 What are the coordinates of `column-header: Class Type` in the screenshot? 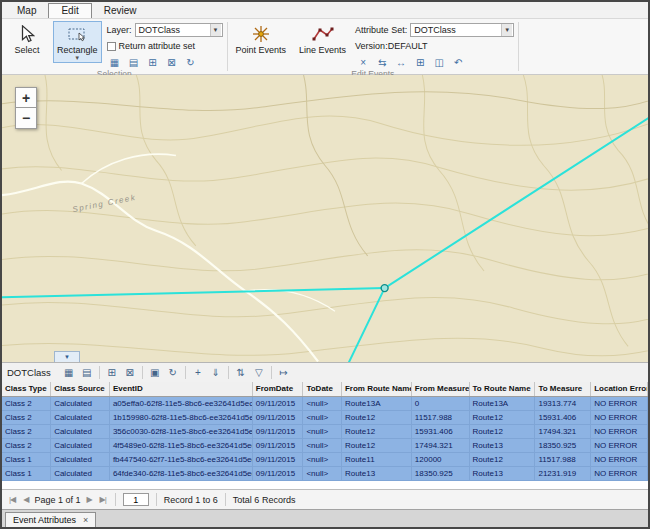 It's located at (26, 390).